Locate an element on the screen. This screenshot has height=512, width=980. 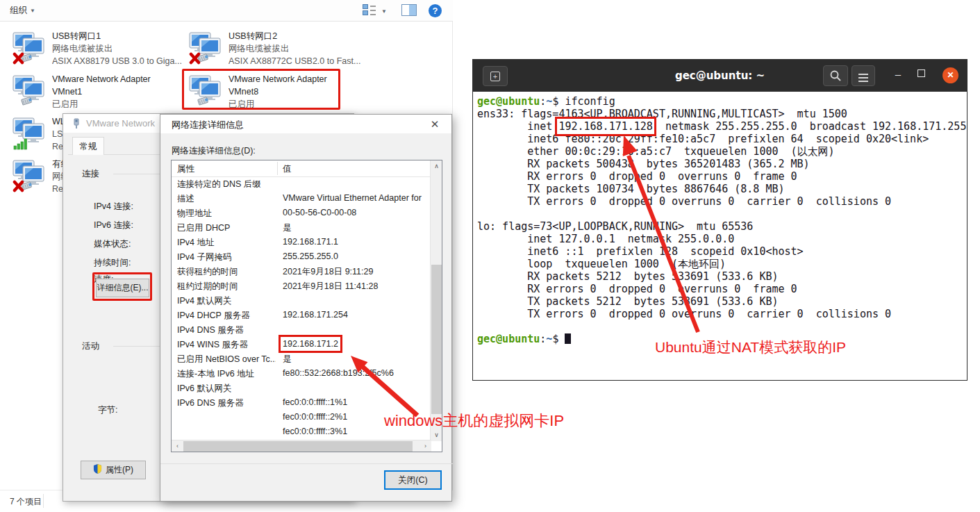
terminal-line: inet6 ::1 prefixlen 128 scopeid 0x10<hos… is located at coordinates (722, 251).